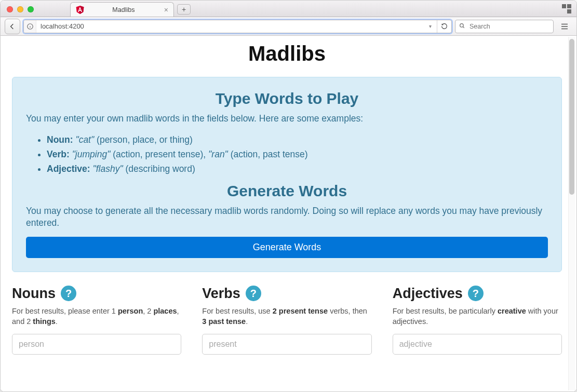 This screenshot has height=392, width=577. What do you see at coordinates (567, 9) in the screenshot?
I see `titlebar-tiles-icon` at bounding box center [567, 9].